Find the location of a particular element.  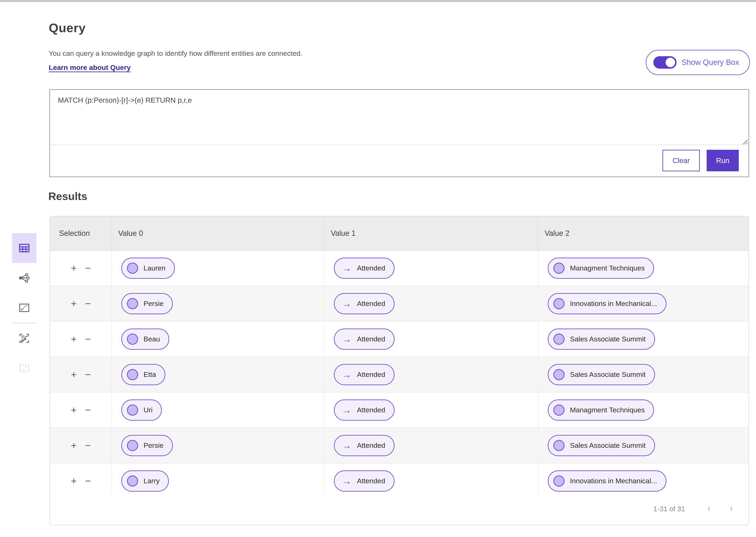

query-text-input: MATCH (p:Person)-[r]->(e) RETURN p,r,e is located at coordinates (399, 117).